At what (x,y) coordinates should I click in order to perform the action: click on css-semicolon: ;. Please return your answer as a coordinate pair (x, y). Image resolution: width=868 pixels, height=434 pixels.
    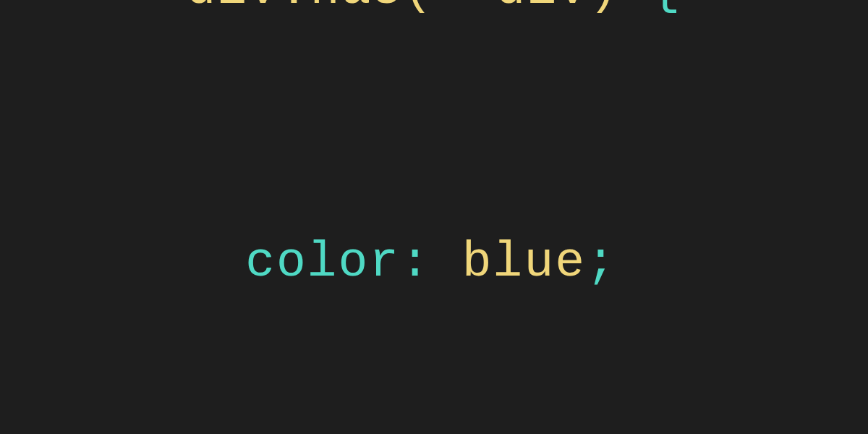
    Looking at the image, I should click on (602, 262).